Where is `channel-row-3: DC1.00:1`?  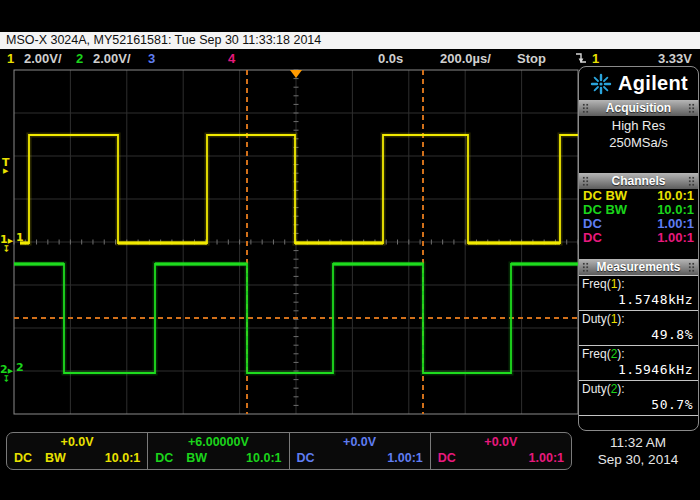
channel-row-3: DC1.00:1 is located at coordinates (638, 224).